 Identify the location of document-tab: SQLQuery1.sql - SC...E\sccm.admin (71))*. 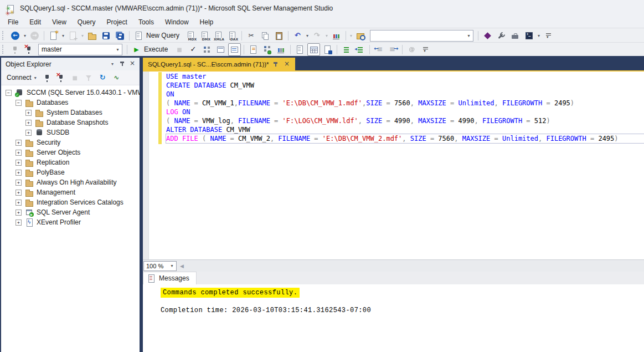
(219, 64).